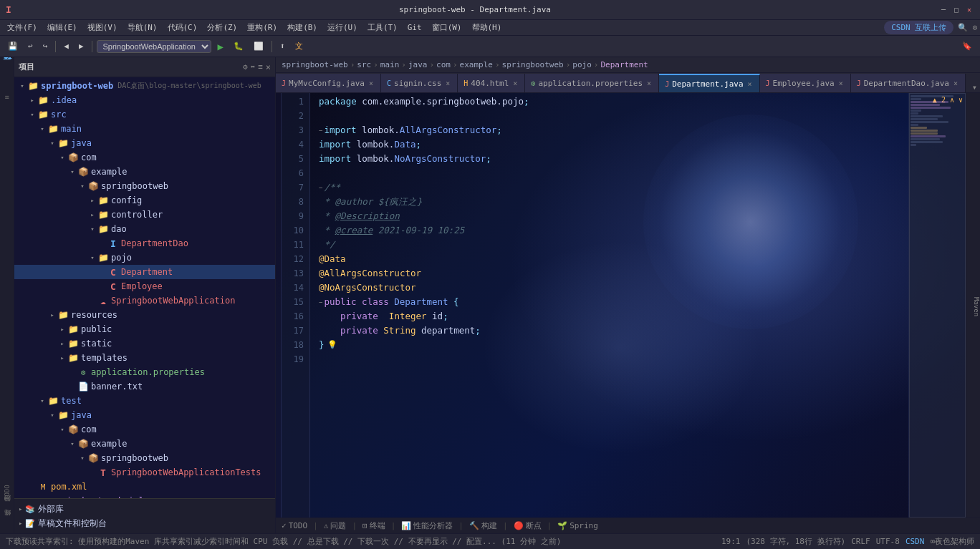 The image size is (980, 549). What do you see at coordinates (22, 27) in the screenshot?
I see `menu-file: 文件(F)` at bounding box center [22, 27].